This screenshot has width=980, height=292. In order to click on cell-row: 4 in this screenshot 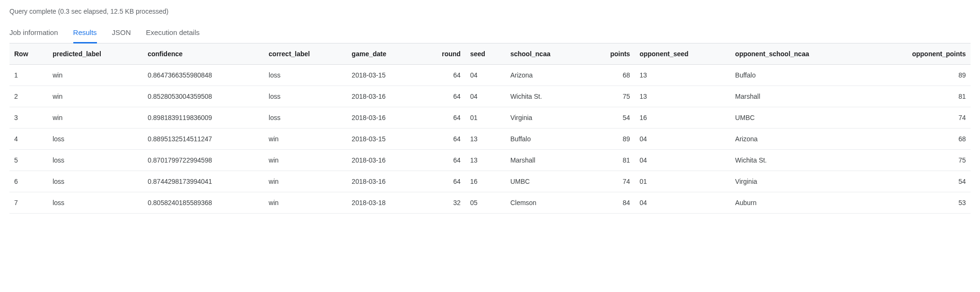, I will do `click(28, 139)`.